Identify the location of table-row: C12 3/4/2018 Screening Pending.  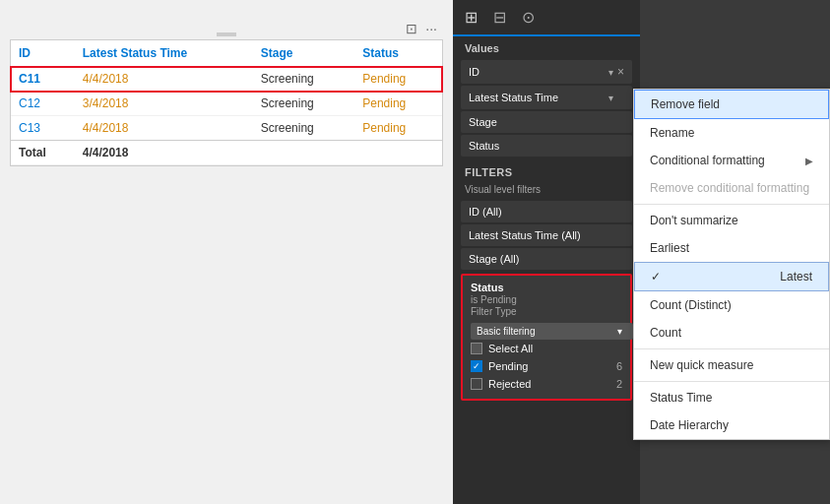
(226, 104).